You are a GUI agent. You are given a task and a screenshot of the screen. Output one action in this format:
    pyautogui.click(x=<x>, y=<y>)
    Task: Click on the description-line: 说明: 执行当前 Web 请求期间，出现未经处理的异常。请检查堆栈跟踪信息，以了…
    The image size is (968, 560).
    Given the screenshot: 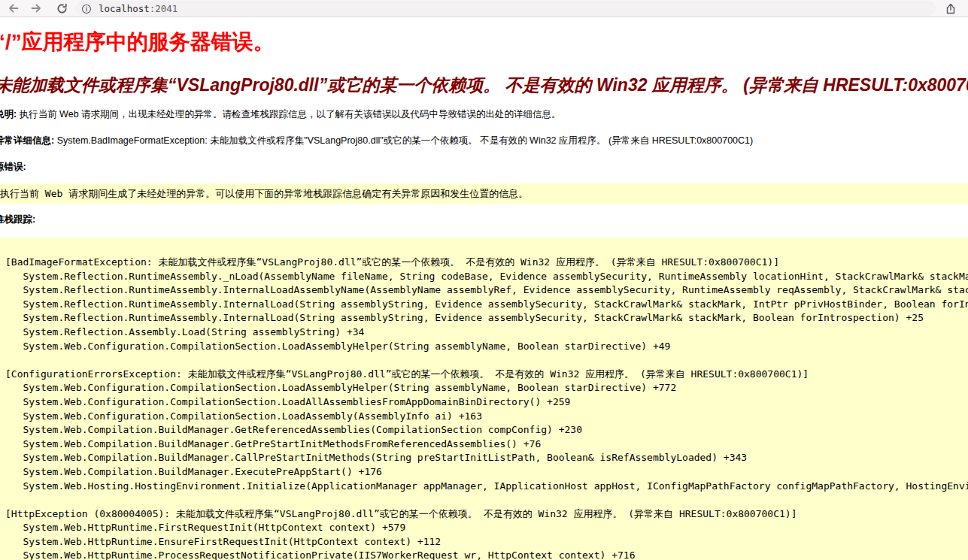 What is the action you would take?
    pyautogui.click(x=484, y=114)
    